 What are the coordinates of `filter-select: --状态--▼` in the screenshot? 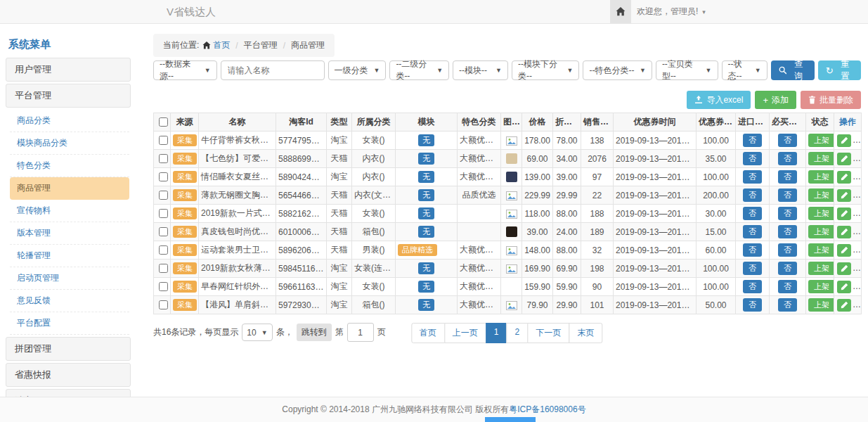 It's located at (745, 70).